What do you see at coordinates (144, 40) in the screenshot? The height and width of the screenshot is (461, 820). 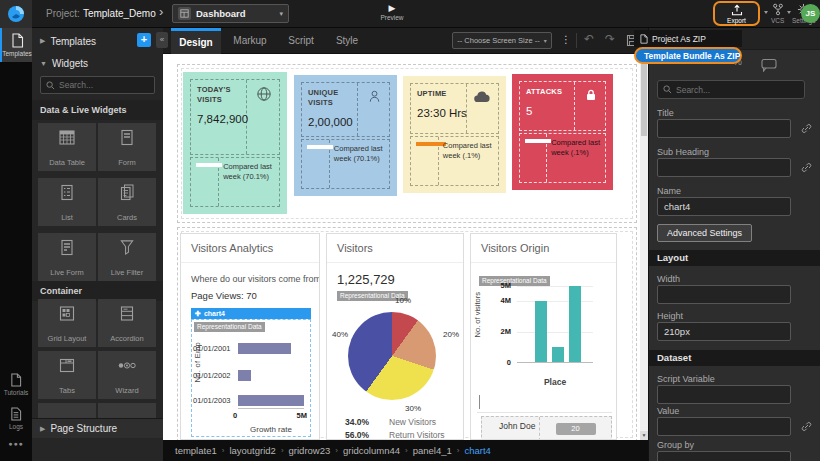 I see `add-template-button: +` at bounding box center [144, 40].